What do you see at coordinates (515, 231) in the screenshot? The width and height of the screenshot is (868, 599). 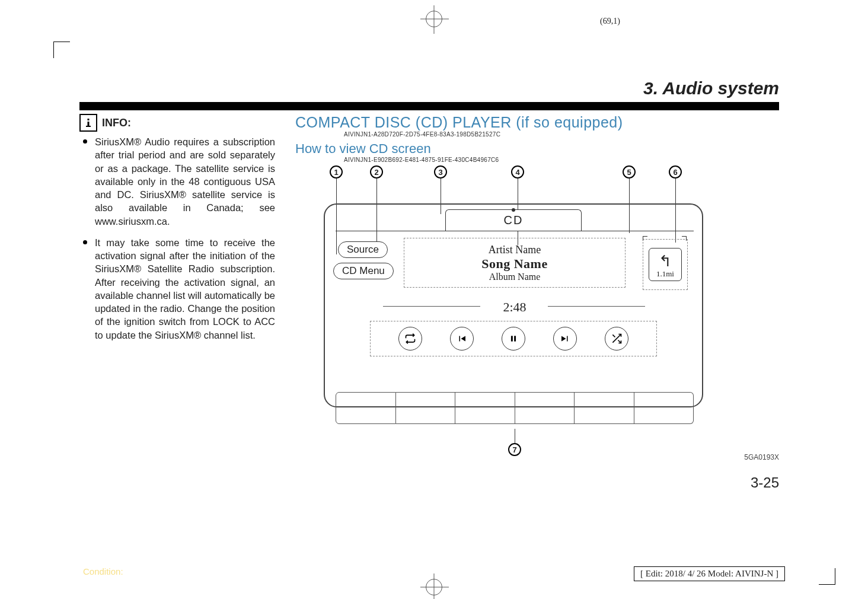 I see `screen-top-line` at bounding box center [515, 231].